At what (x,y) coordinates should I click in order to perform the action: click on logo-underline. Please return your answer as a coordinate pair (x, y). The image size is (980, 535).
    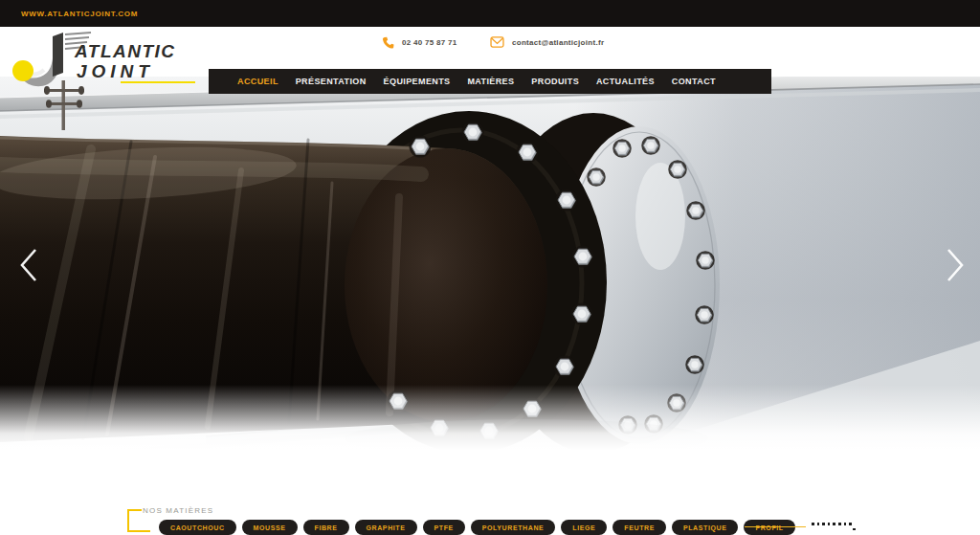
    Looking at the image, I should click on (158, 82).